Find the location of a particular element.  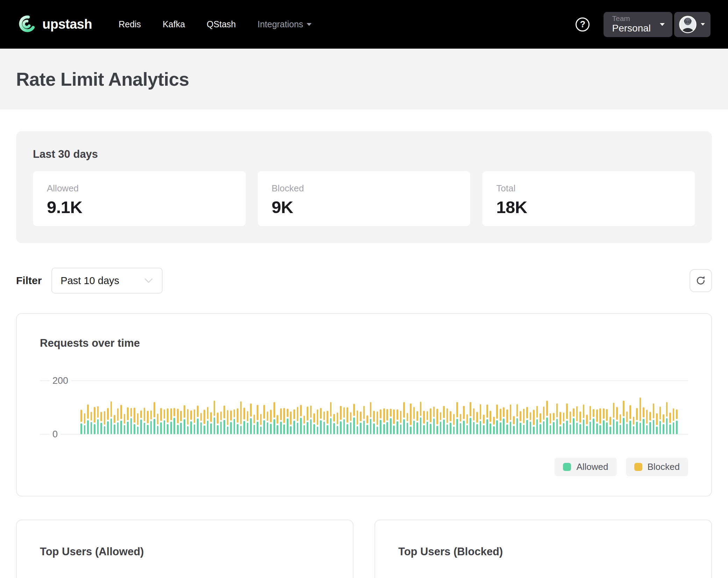

team-label: Team is located at coordinates (621, 19).